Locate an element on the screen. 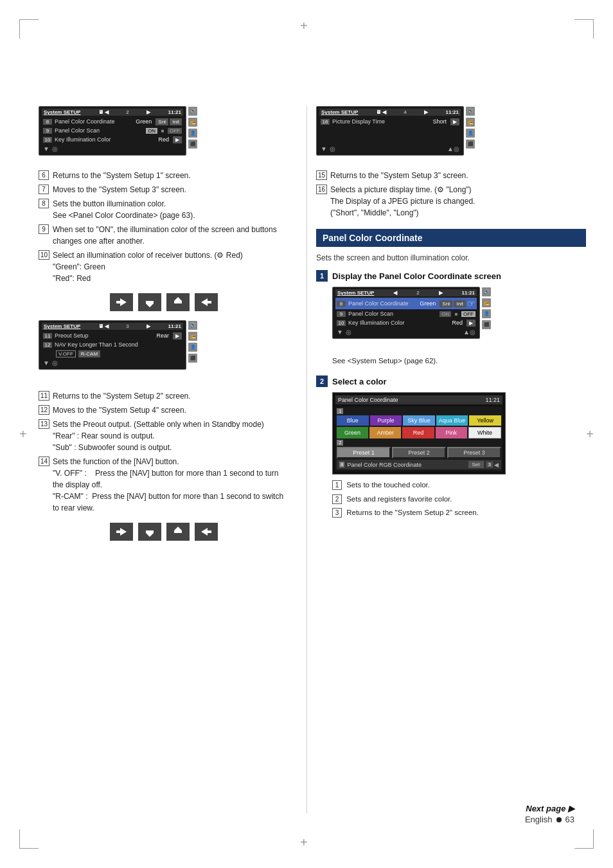  crosshair-bottom is located at coordinates (306, 842).